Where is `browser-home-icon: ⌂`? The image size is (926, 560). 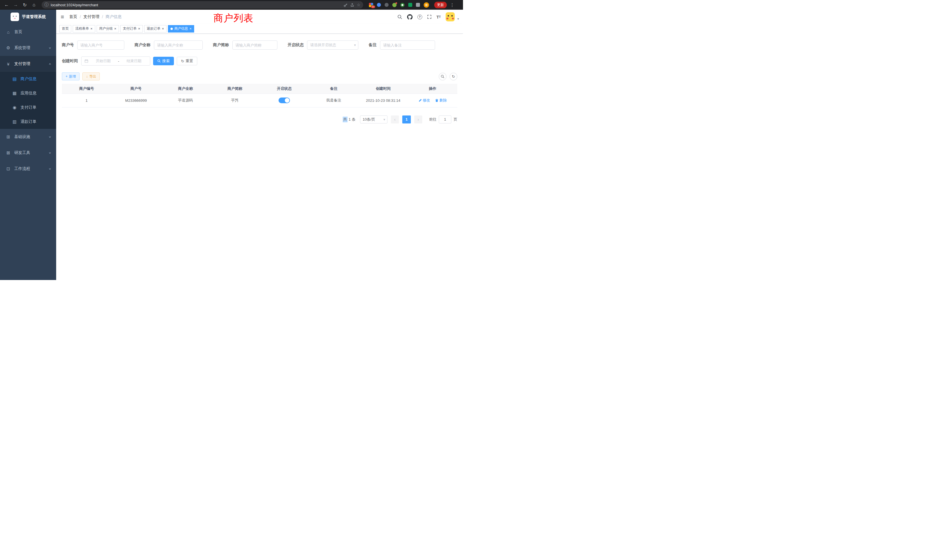 browser-home-icon: ⌂ is located at coordinates (34, 5).